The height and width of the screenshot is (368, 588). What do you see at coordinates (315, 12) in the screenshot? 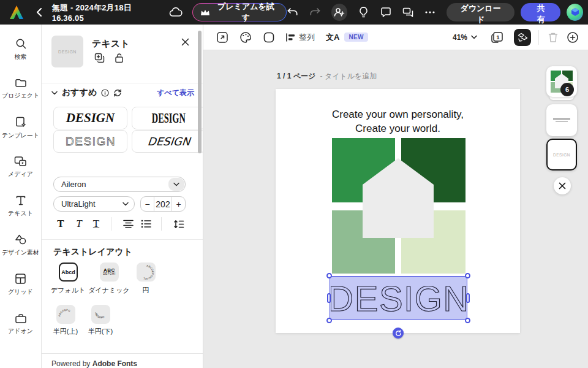
I see `redo-button` at bounding box center [315, 12].